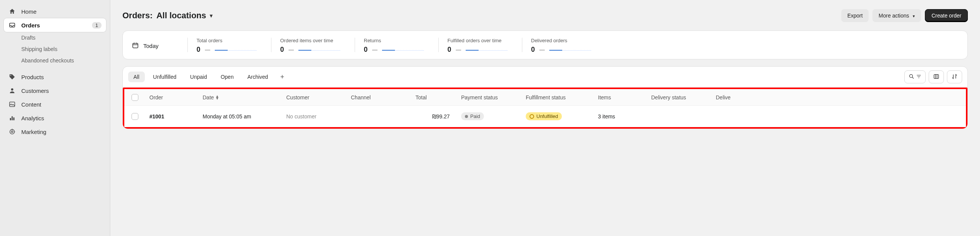 This screenshot has width=980, height=236. Describe the element at coordinates (955, 77) in the screenshot. I see `sort-button` at that location.